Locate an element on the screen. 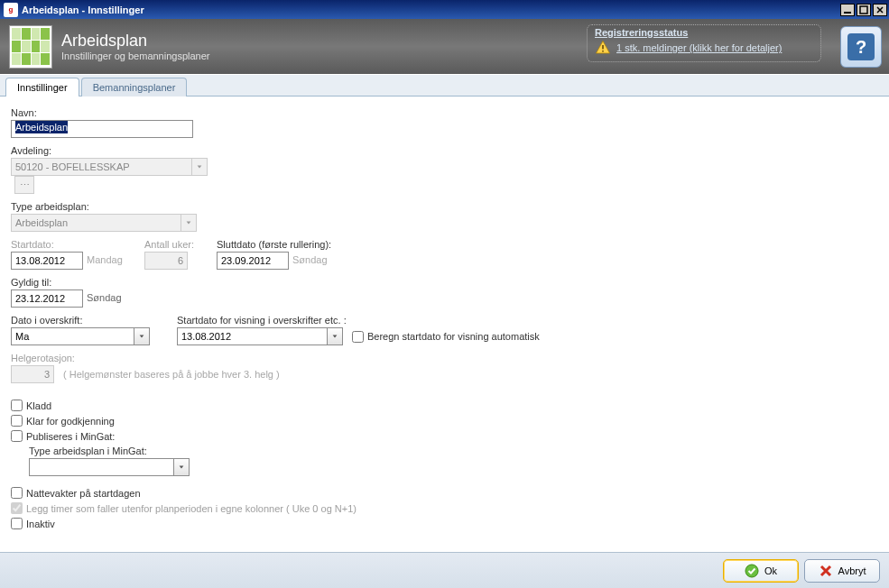 This screenshot has width=889, height=588. gyldig-label: Gyldig til: is located at coordinates (444, 282).